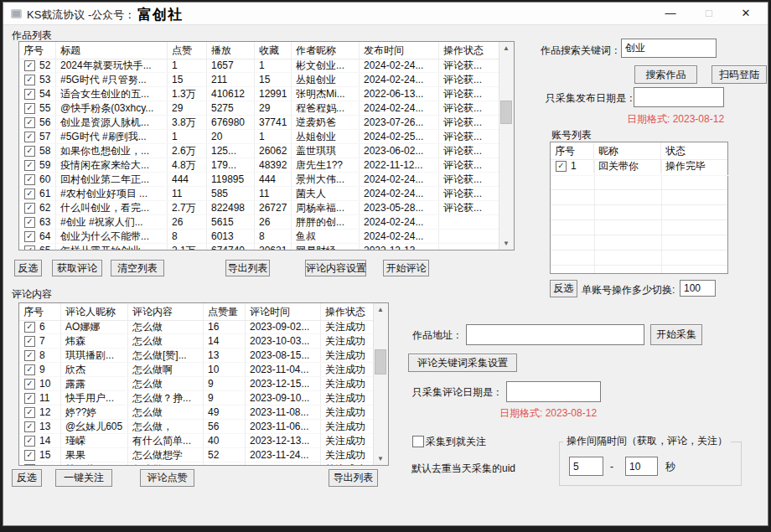 Image resolution: width=771 pixels, height=532 pixels. I want to click on table-row: 58 如果你也想创业，... 2.6万 125... 26062 盖世琪琪 20…, so click(260, 151).